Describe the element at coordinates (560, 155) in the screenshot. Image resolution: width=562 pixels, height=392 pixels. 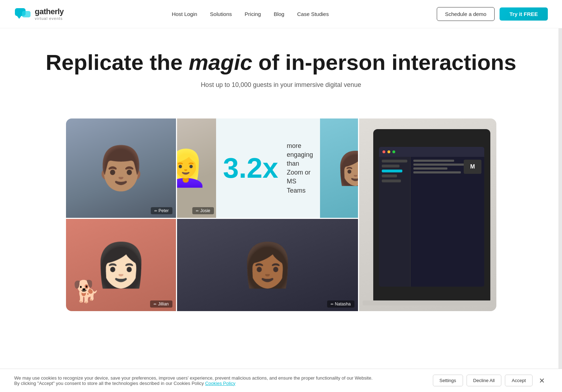
I see `scrollbar` at that location.